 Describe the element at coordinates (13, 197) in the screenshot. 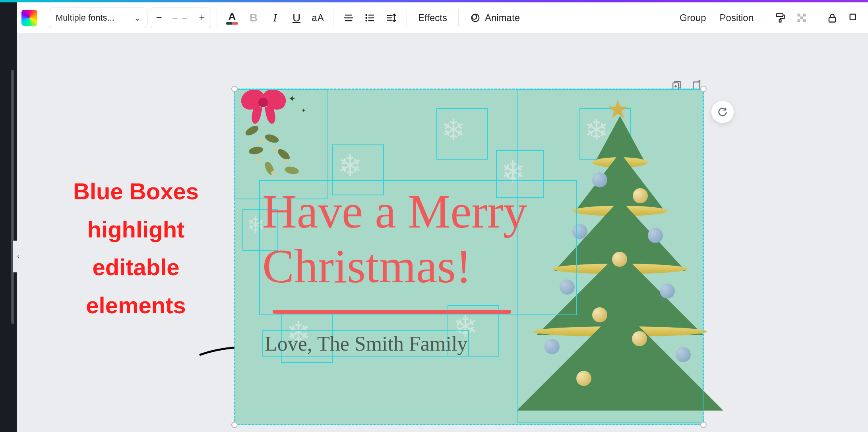

I see `rail-scrollbar` at that location.